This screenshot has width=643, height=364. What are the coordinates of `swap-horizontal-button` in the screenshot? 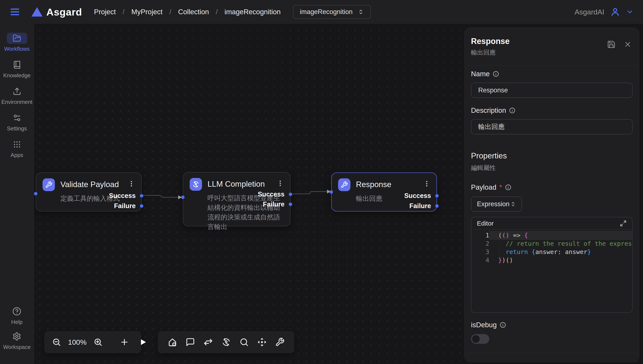 It's located at (208, 342).